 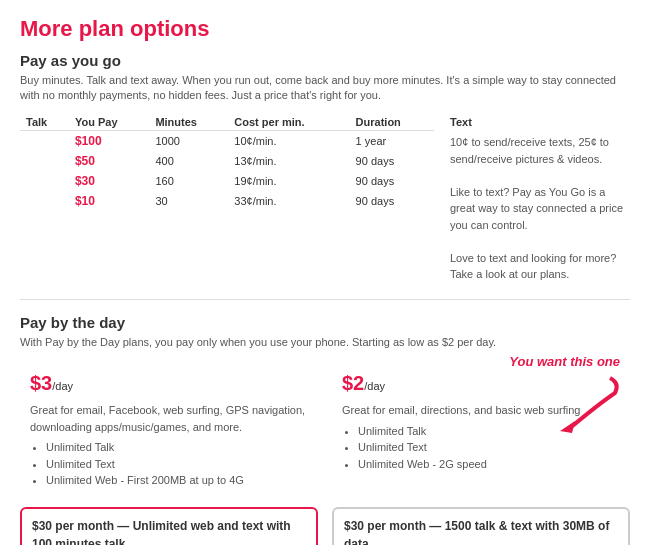 I want to click on table-row: $103033¢/min.90 days, so click(x=227, y=201).